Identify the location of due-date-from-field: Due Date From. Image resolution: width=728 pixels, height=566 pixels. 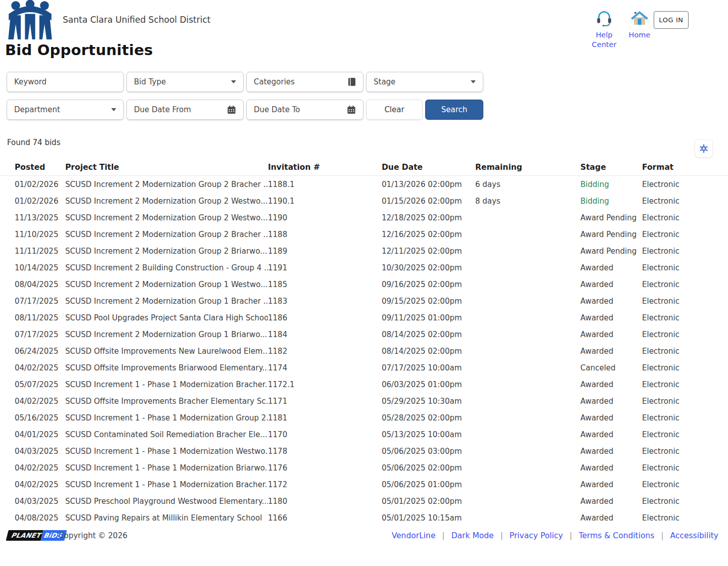
(185, 110).